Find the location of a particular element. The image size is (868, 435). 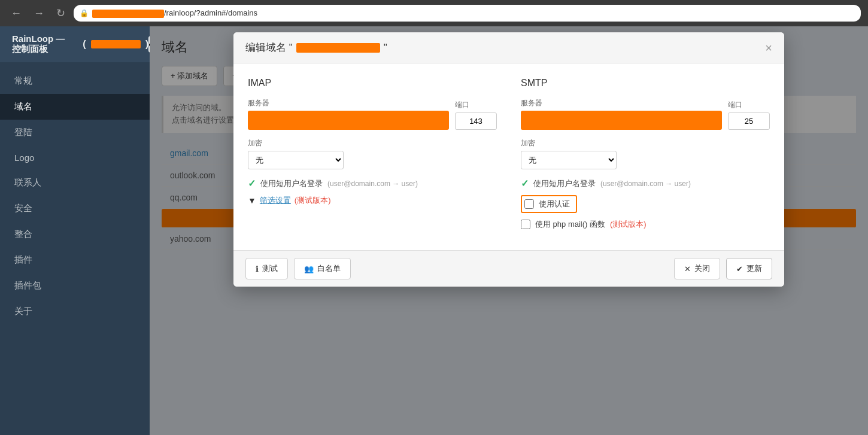

smtp-short-login-row: ✓ 使用短用户名登录 (user@domain.com → user) is located at coordinates (645, 183).